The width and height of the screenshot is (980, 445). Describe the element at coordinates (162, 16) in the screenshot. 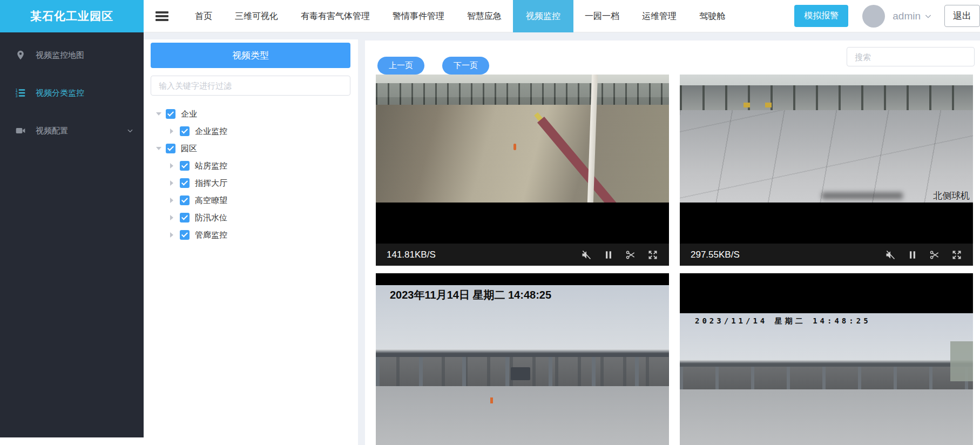

I see `hamburger-icon` at that location.